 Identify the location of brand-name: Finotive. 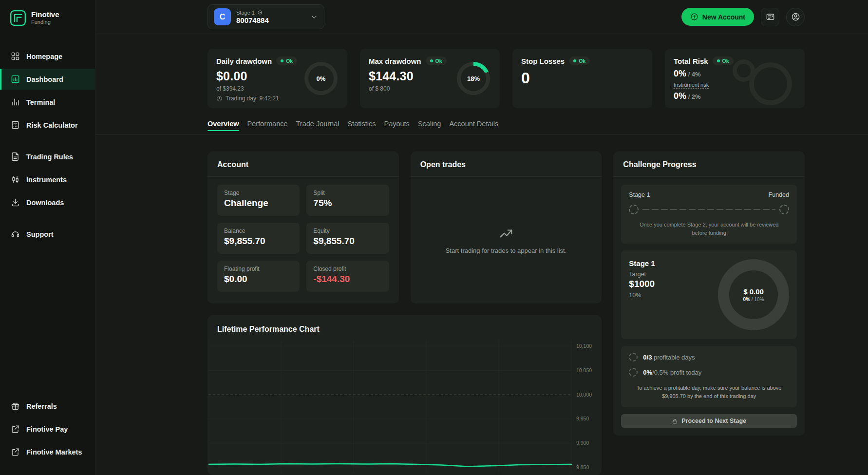
(45, 15).